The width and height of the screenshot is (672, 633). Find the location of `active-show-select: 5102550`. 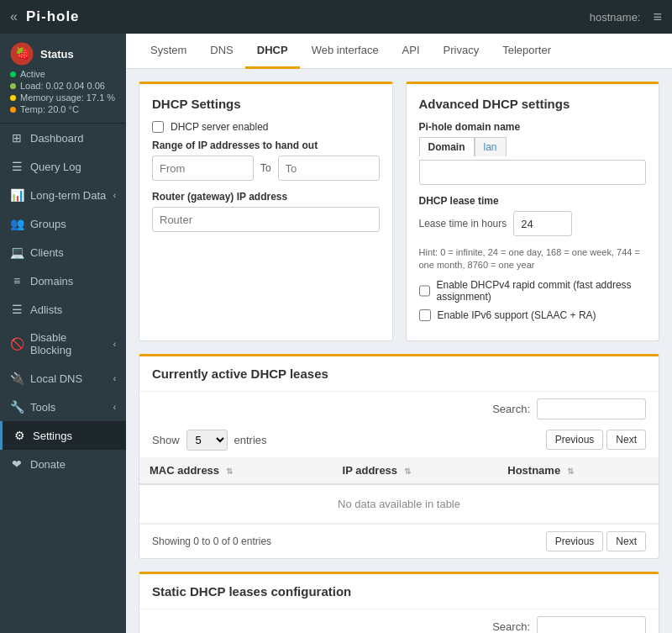

active-show-select: 5102550 is located at coordinates (207, 440).